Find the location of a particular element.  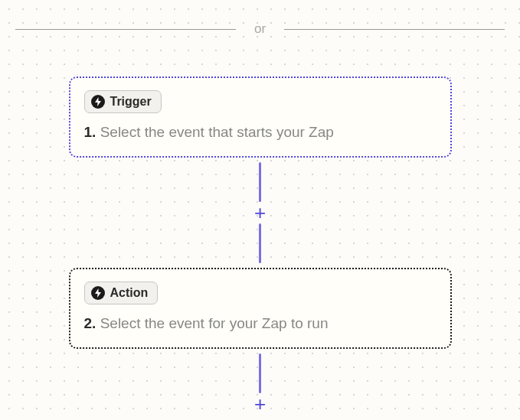

action-step-description: Select the event for your Zap to run is located at coordinates (214, 323).